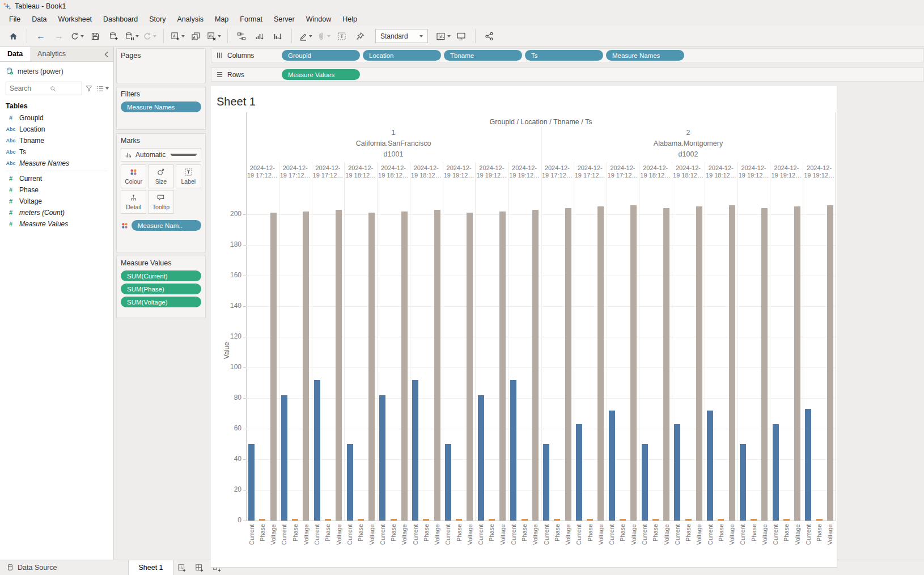 The image size is (924, 575). Describe the element at coordinates (190, 19) in the screenshot. I see `menu-analysis: Analysis` at that location.